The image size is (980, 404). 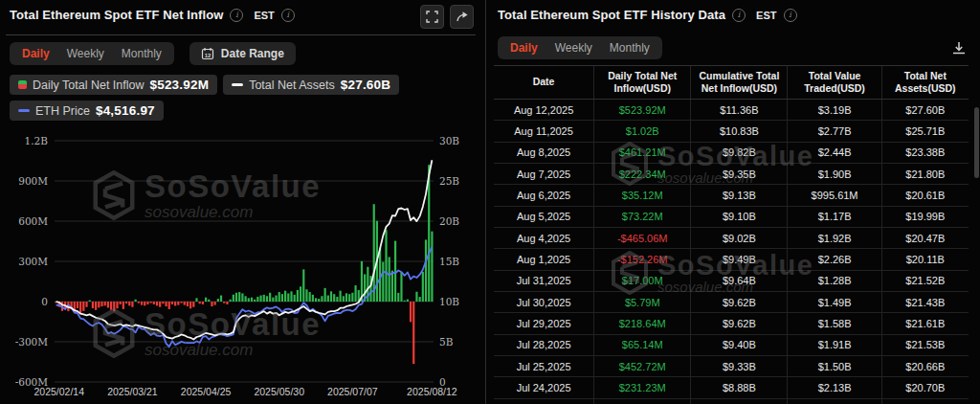 I want to click on eth-price-line, so click(x=245, y=297).